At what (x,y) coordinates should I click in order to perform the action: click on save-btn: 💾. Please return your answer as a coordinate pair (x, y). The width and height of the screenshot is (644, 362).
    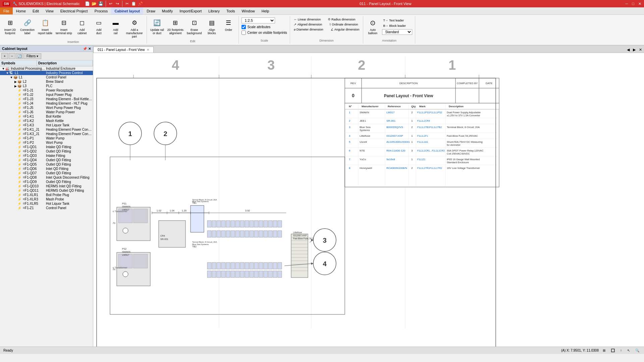
    Looking at the image, I should click on (101, 4).